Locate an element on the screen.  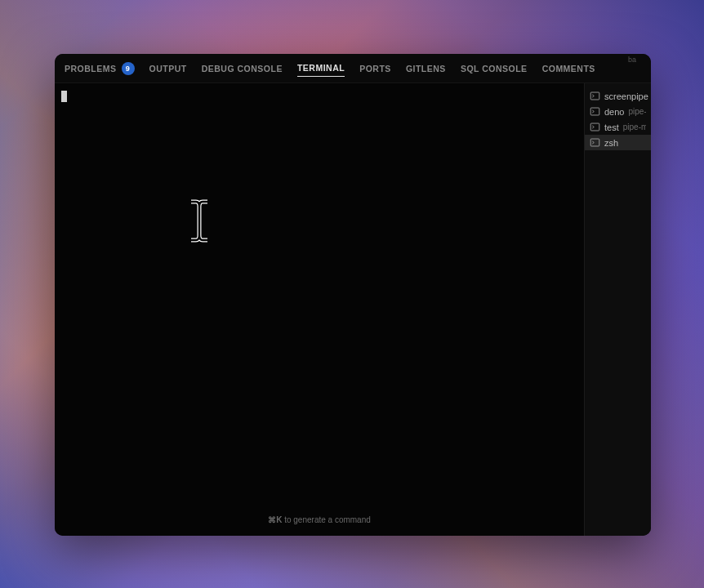
terminal-list-sidebar: screenpipe deno pipe- test pipe-m is located at coordinates (617, 310).